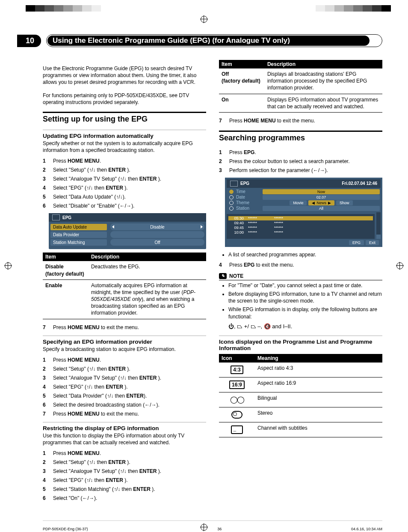 The height and width of the screenshot is (532, 408). I want to click on footer-mid: 36, so click(219, 529).